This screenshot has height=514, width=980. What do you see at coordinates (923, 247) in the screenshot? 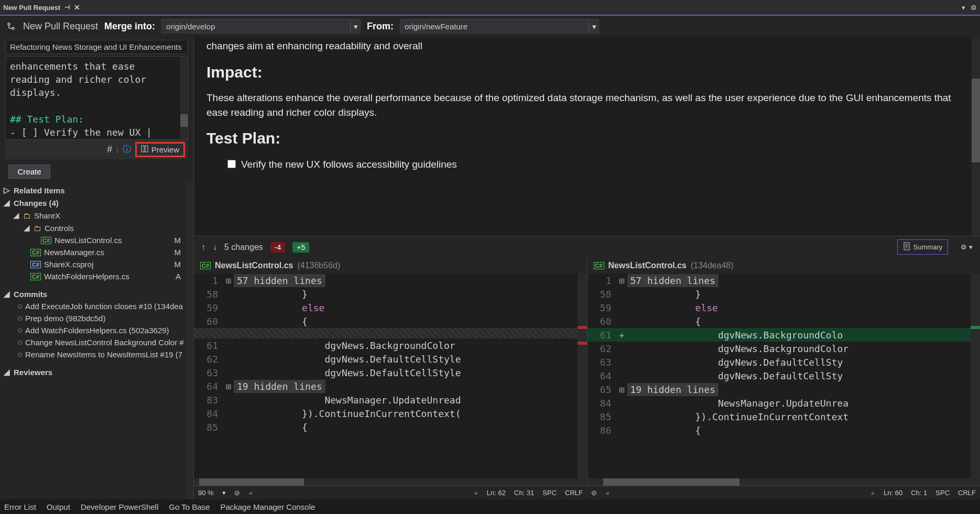
I see `summary-button: Summary` at bounding box center [923, 247].